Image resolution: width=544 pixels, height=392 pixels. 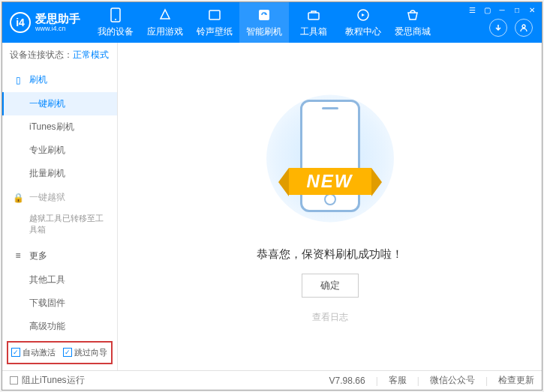 What do you see at coordinates (165, 15) in the screenshot?
I see `apps-icon` at bounding box center [165, 15].